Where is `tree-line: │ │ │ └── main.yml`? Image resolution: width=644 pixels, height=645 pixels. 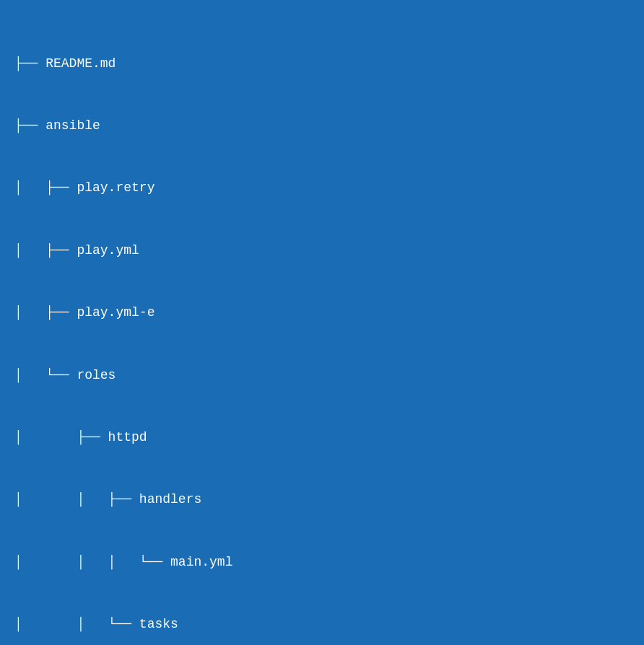 tree-line: │ │ │ └── main.yml is located at coordinates (322, 563).